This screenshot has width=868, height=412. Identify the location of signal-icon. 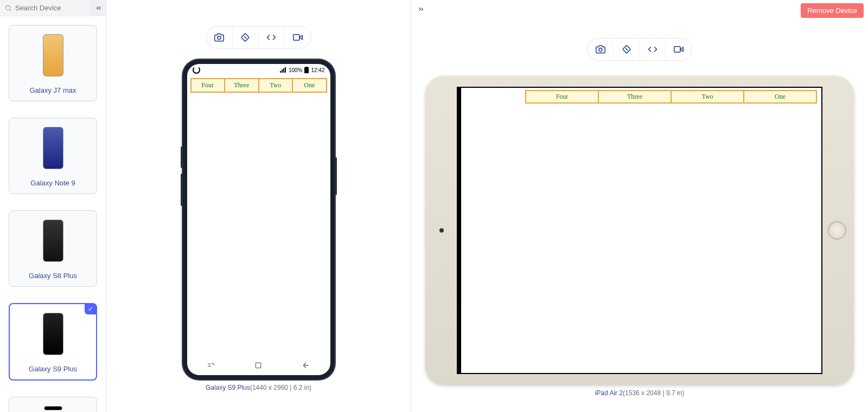
(283, 70).